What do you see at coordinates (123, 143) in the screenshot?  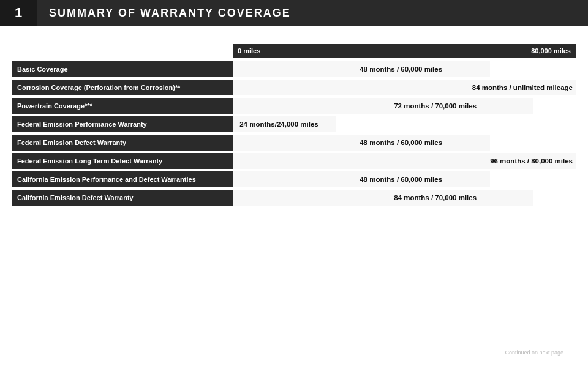 I see `warranty-label-text-federal-emission-defect: Federal Emission Defect Warranty` at bounding box center [123, 143].